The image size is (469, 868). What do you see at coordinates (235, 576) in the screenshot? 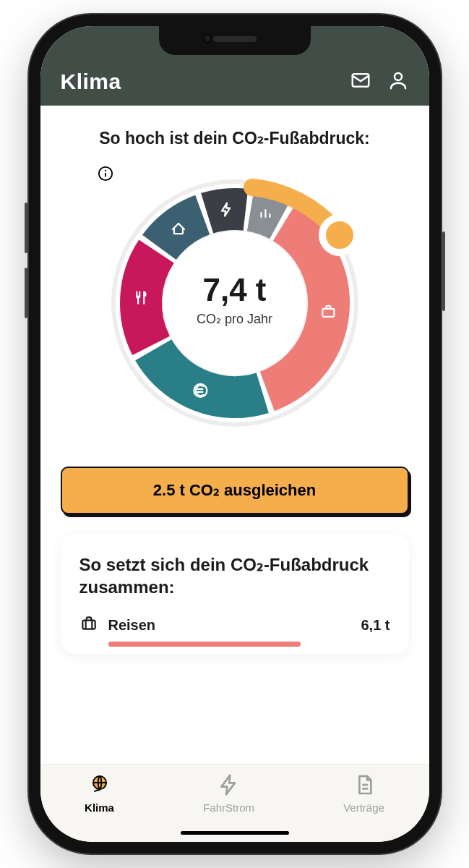
I see `breakdown-title: So setzt sich dein CO₂-Fußabdruck zusamm…` at bounding box center [235, 576].